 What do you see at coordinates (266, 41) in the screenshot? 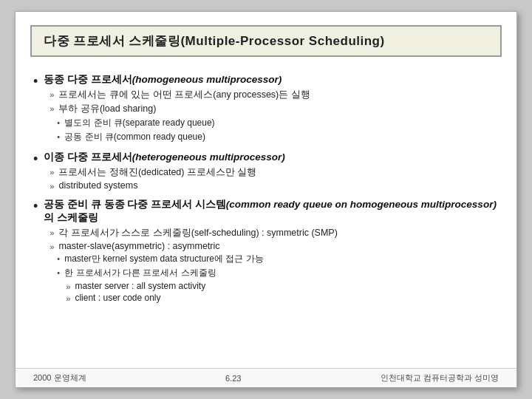
I see `slide-title: 다중 프로세서 스케줄링(Multiple-Processor Scheduli…` at bounding box center [266, 41].